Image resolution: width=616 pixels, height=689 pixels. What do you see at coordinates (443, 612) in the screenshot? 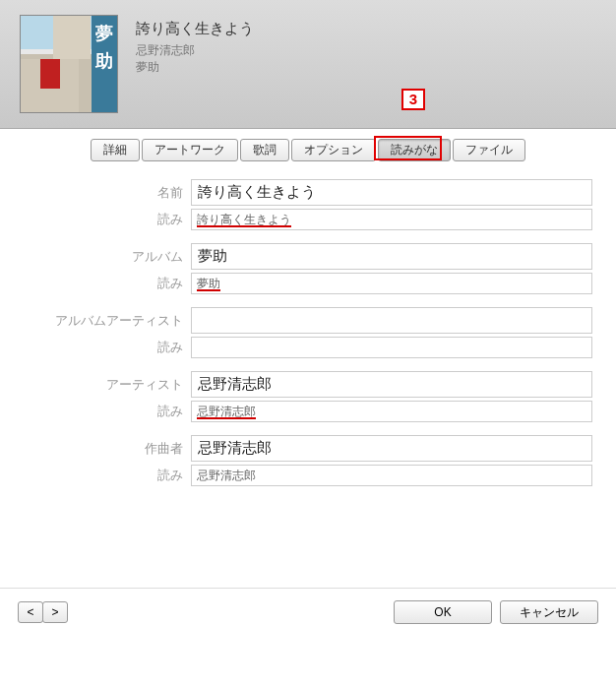
I see `ok-button: OK` at bounding box center [443, 612].